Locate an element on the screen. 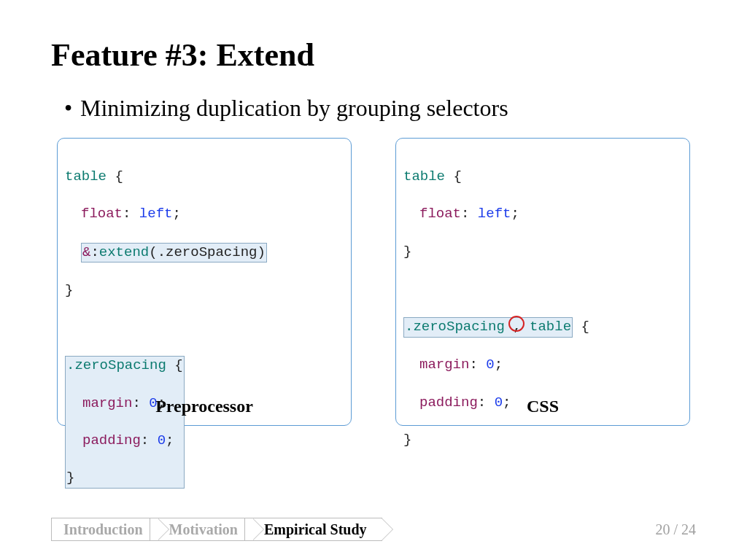 The width and height of the screenshot is (747, 560). breadcrumb: Introduction Motivation Empirical Study is located at coordinates (217, 529).